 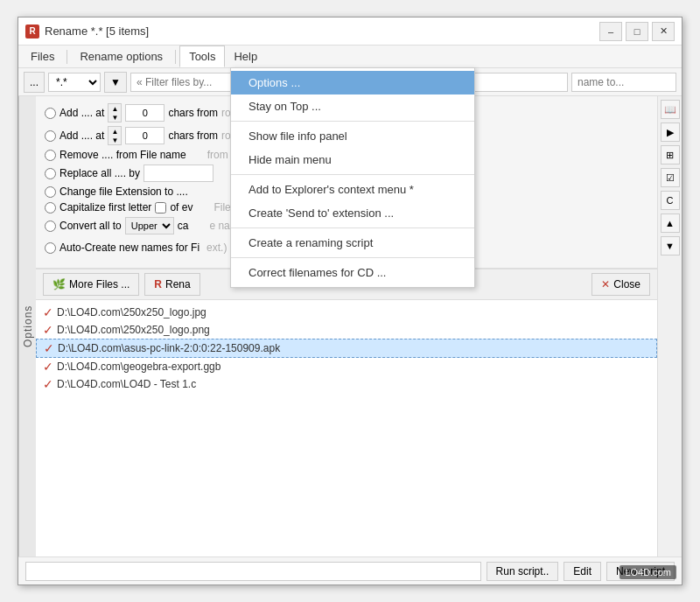 What do you see at coordinates (131, 312) in the screenshot?
I see `file-path-1: D:\LO4D.com\250x250_logo.jpg` at bounding box center [131, 312].